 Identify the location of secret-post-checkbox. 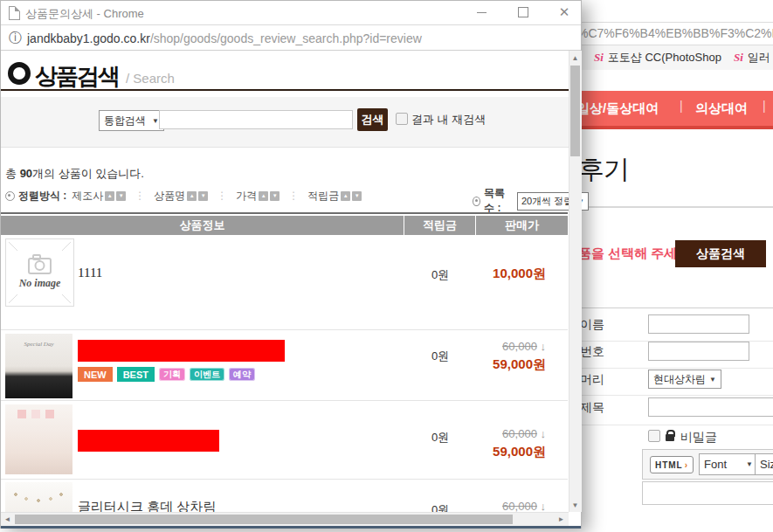
(654, 436).